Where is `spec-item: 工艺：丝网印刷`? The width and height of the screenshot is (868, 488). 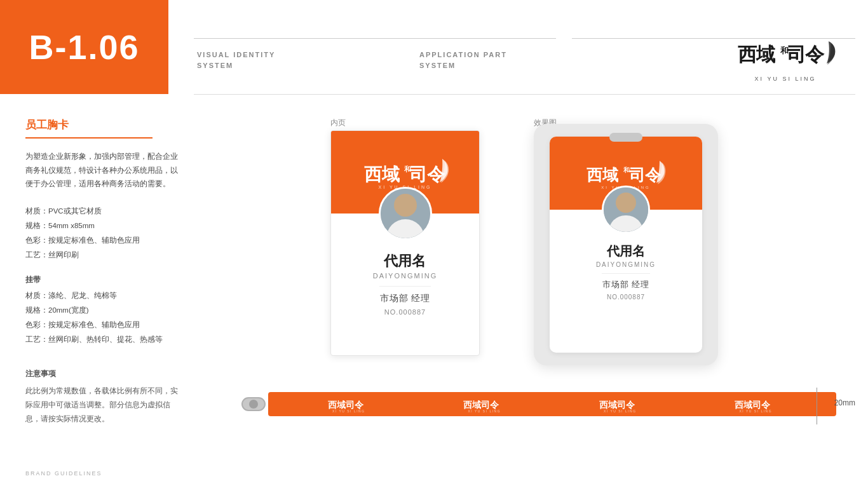 spec-item: 工艺：丝网印刷 is located at coordinates (105, 255).